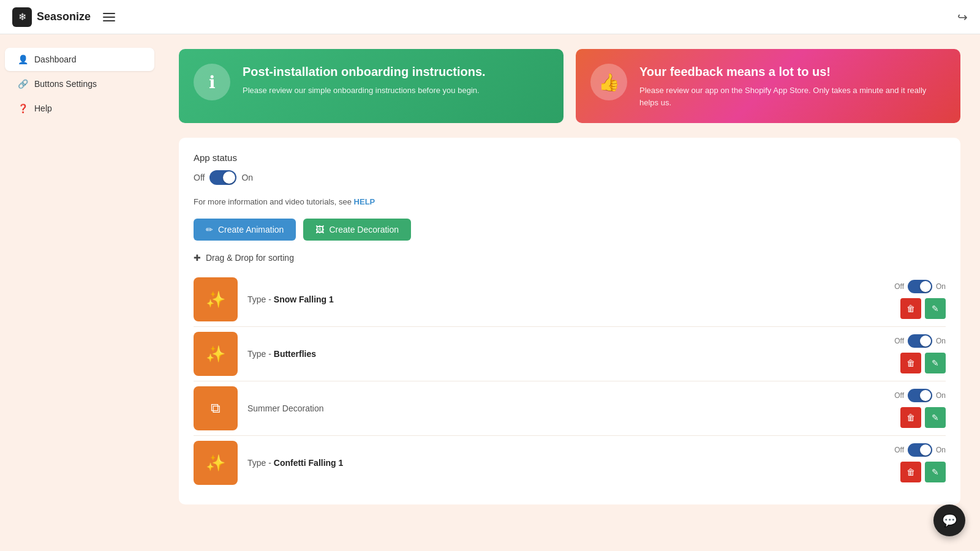  What do you see at coordinates (357, 230) in the screenshot?
I see `create-decoration-button: 🖼 Create Decoration` at bounding box center [357, 230].